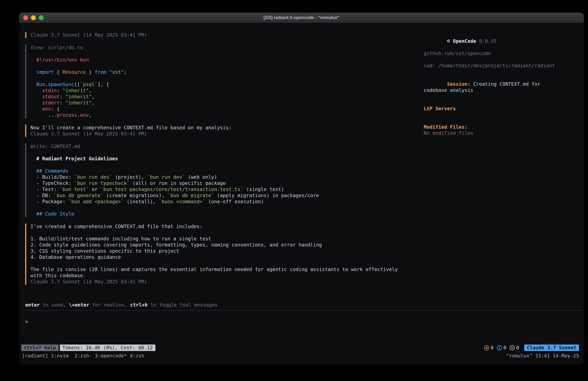 This screenshot has height=381, width=588. What do you see at coordinates (446, 127) in the screenshot?
I see `modified-files-label: Modified Files:` at bounding box center [446, 127].